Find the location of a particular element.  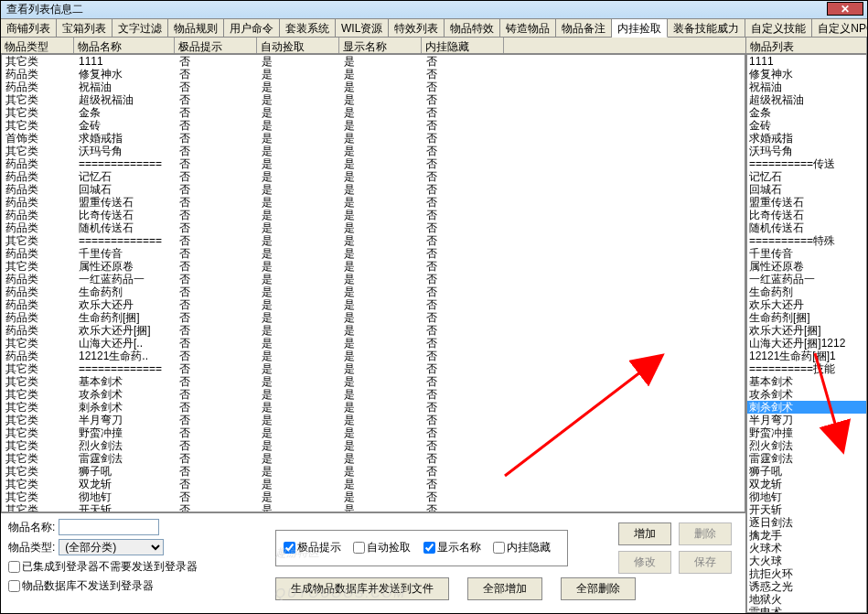

table-row: 药品类祝福油否是是否 is located at coordinates (373, 87).